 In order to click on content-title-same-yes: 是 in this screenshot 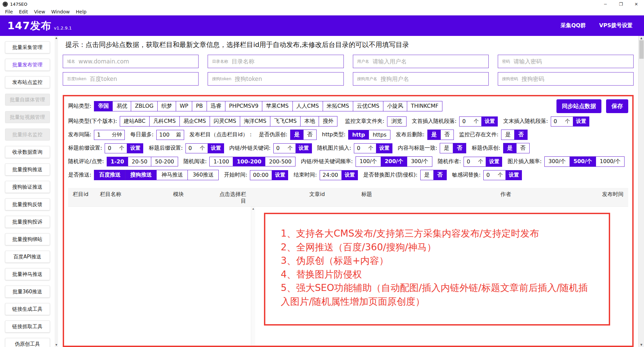, I will do `click(446, 148)`.